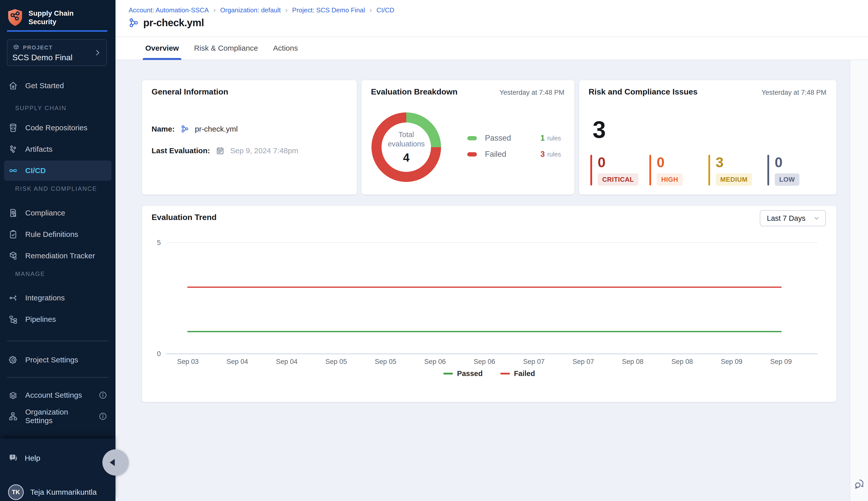 This screenshot has width=868, height=501. I want to click on severity-low: 0LOW, so click(797, 170).